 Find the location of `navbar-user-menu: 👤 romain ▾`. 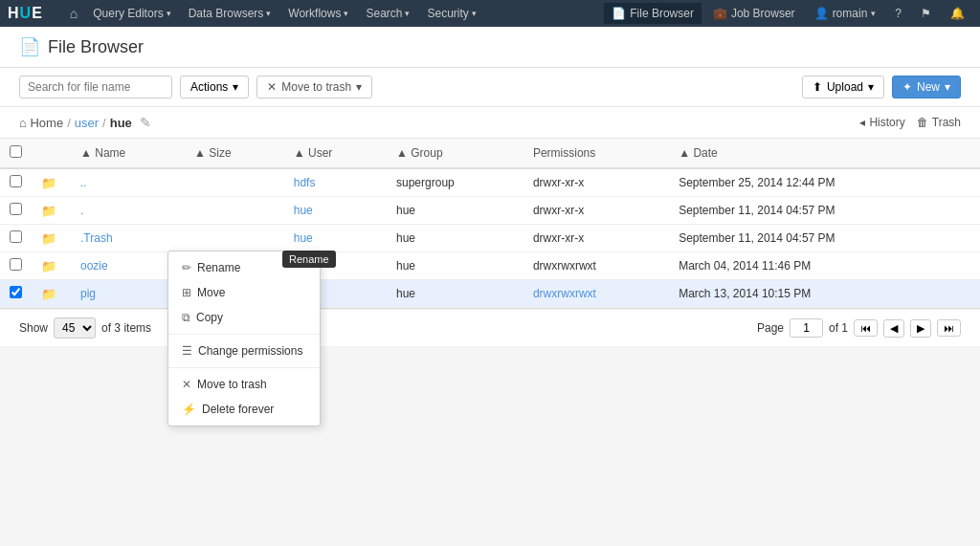

navbar-user-menu: 👤 romain ▾ is located at coordinates (846, 13).